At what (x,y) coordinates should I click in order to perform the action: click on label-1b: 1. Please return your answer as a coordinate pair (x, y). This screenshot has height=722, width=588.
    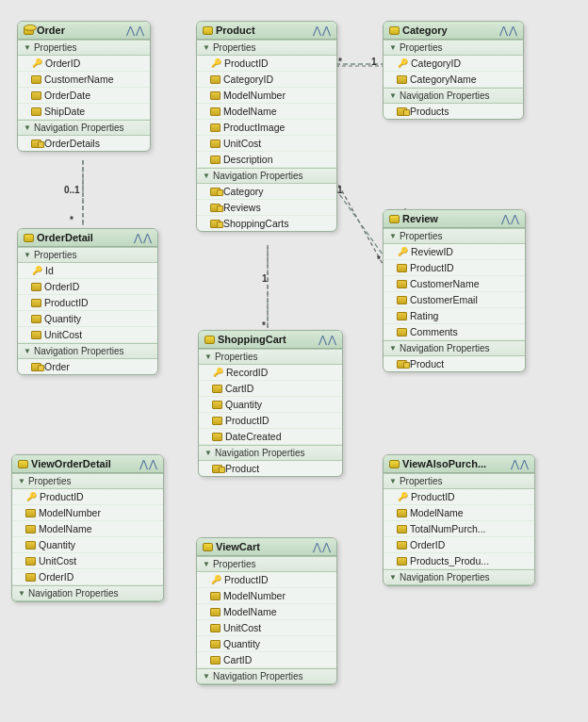
    Looking at the image, I should click on (265, 279).